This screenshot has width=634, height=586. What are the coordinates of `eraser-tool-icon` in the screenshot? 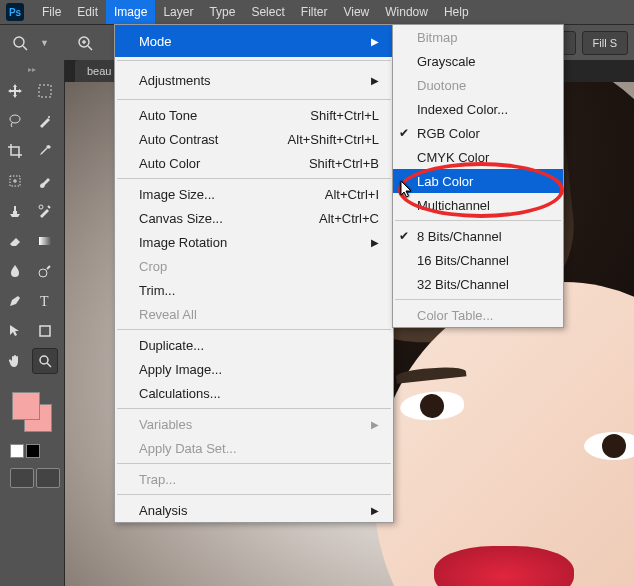 It's located at (15, 241).